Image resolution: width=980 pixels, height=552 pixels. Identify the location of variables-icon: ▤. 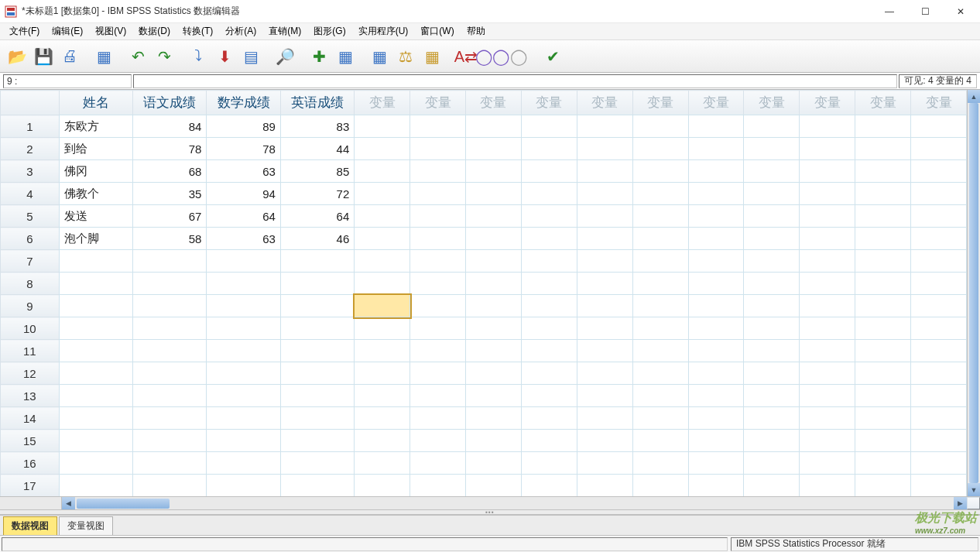
(251, 57).